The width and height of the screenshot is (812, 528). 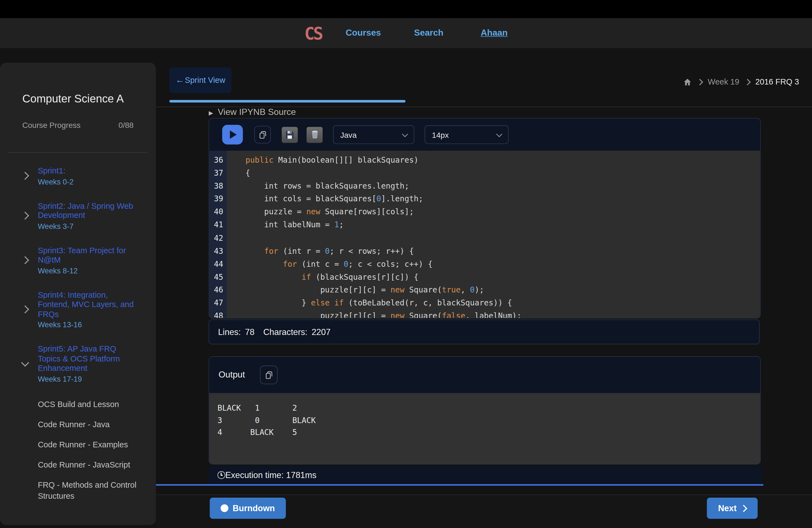 I want to click on sidebar-item-lesson: Code Runner - Examples, so click(x=73, y=444).